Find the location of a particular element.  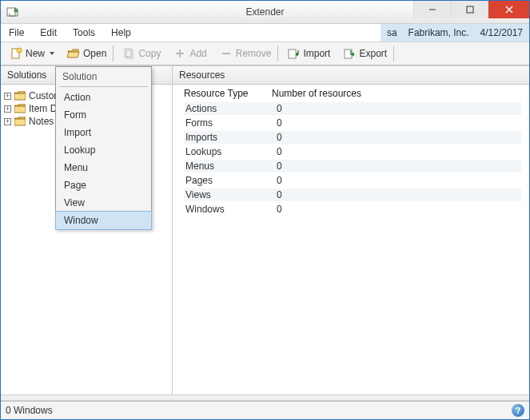

cell-type: Views is located at coordinates (229, 195).